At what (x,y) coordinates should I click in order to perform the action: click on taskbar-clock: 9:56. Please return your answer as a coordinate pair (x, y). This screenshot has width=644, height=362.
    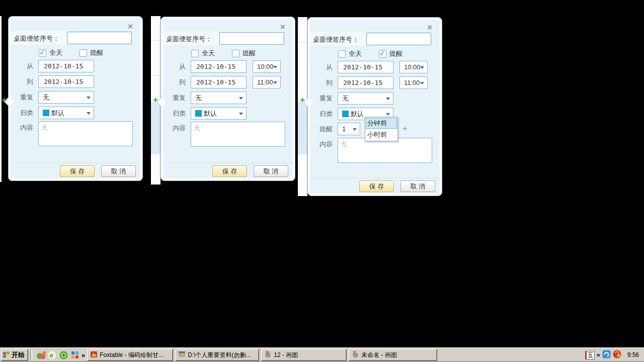
    Looking at the image, I should click on (633, 355).